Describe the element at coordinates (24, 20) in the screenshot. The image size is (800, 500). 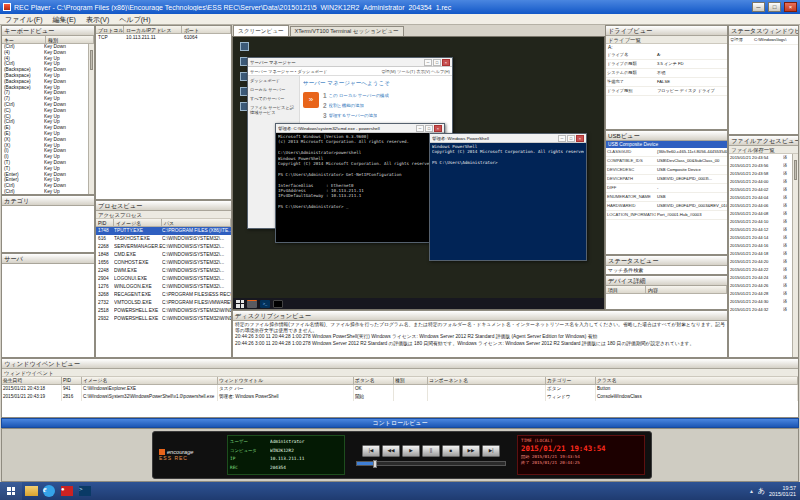
I see `menu-item: ファイル(F)` at that location.